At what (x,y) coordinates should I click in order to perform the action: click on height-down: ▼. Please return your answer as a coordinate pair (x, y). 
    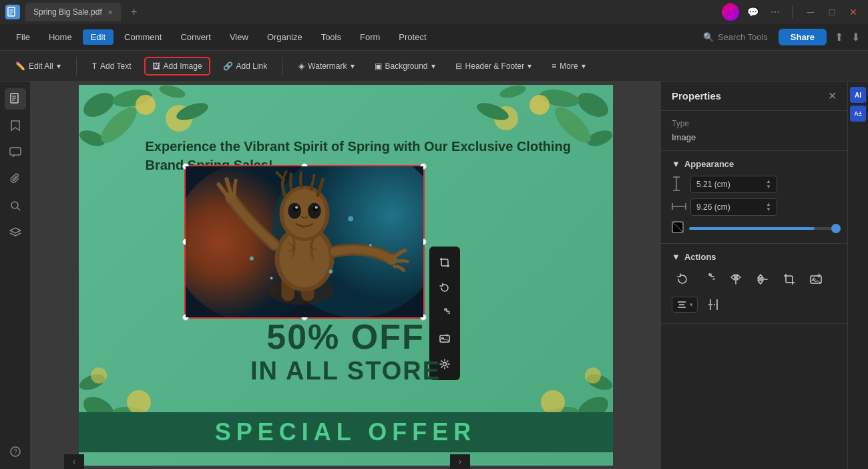
    Looking at the image, I should click on (769, 187).